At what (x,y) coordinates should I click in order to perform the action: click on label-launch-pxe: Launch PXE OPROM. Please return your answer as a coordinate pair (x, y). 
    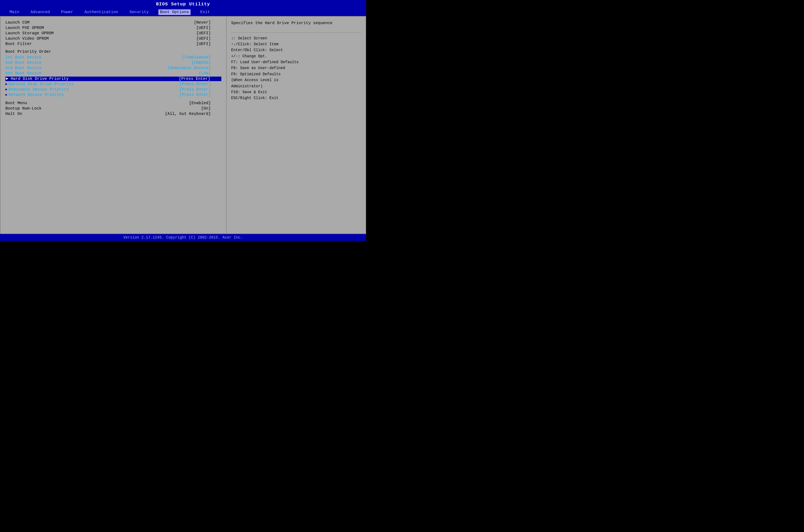
    Looking at the image, I should click on (24, 28).